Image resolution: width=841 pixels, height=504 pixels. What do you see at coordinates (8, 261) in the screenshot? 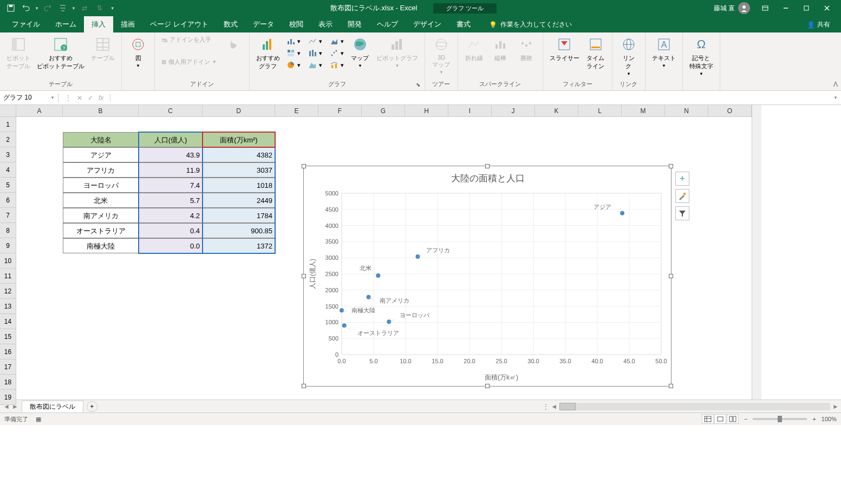
I see `row-header: 10` at bounding box center [8, 261].